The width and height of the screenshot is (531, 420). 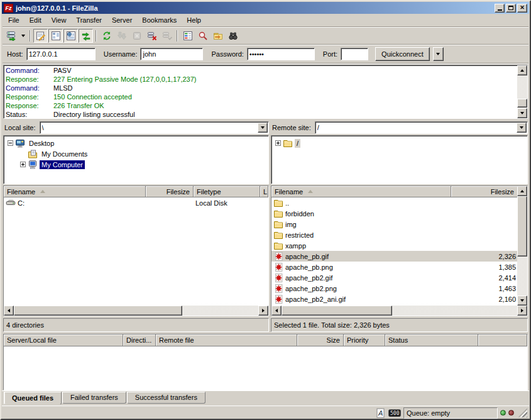 What do you see at coordinates (500, 8) in the screenshot?
I see `minimize-button` at bounding box center [500, 8].